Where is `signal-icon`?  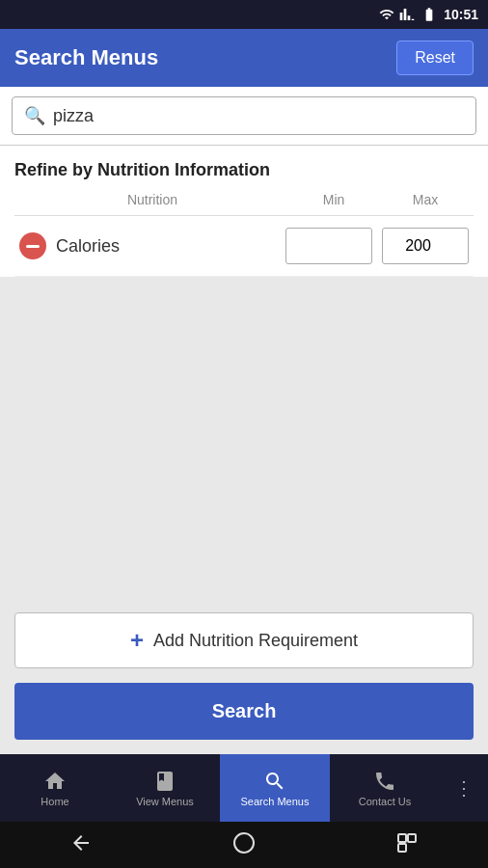
signal-icon is located at coordinates (407, 14).